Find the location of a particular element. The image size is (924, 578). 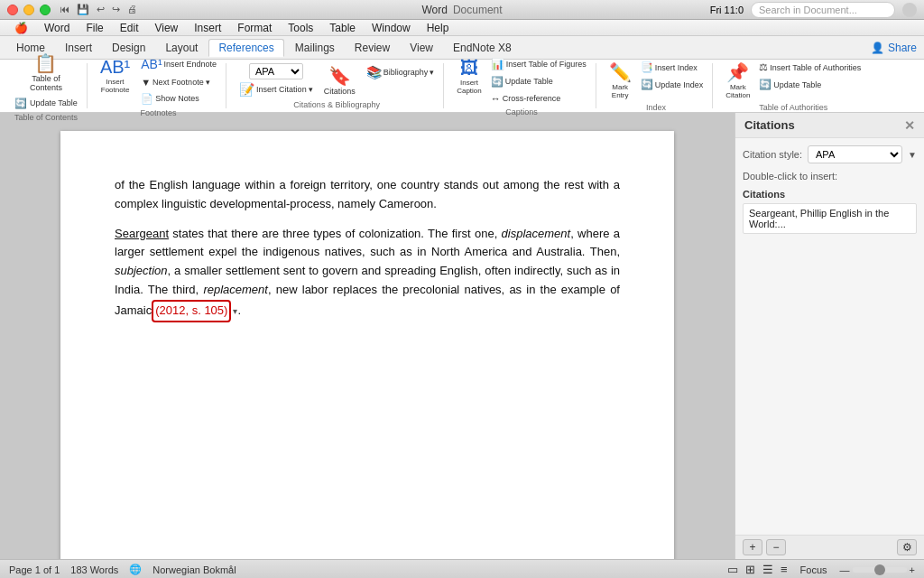

insert-footnote-button: AB¹ Insert Footnote is located at coordinates (116, 76).